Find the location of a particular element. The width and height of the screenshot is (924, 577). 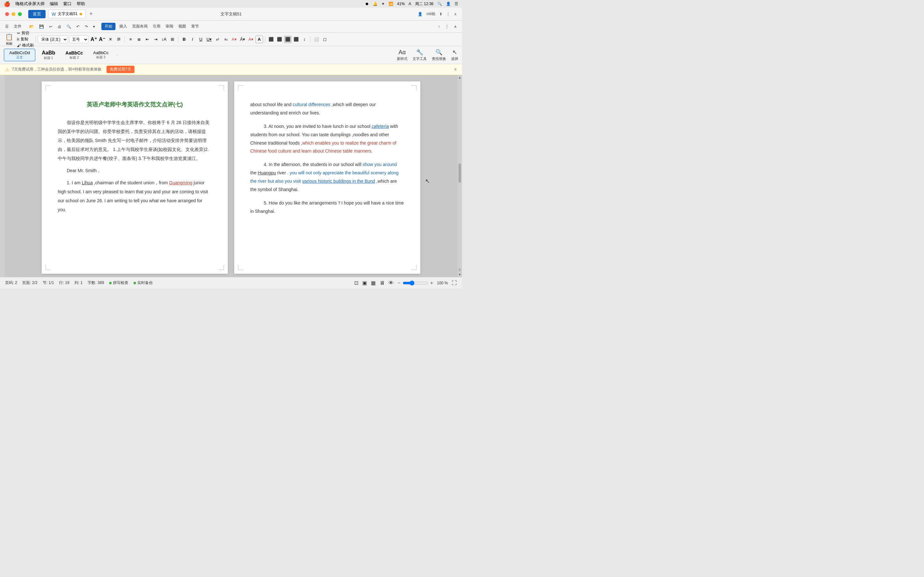

notice-icon: ⚠ is located at coordinates (7, 69).